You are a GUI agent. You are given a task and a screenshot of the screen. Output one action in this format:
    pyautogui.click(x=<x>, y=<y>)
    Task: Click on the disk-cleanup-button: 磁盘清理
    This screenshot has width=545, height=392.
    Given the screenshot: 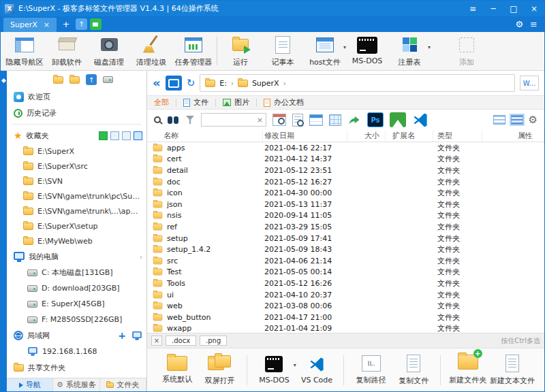 What is the action you would take?
    pyautogui.click(x=109, y=51)
    